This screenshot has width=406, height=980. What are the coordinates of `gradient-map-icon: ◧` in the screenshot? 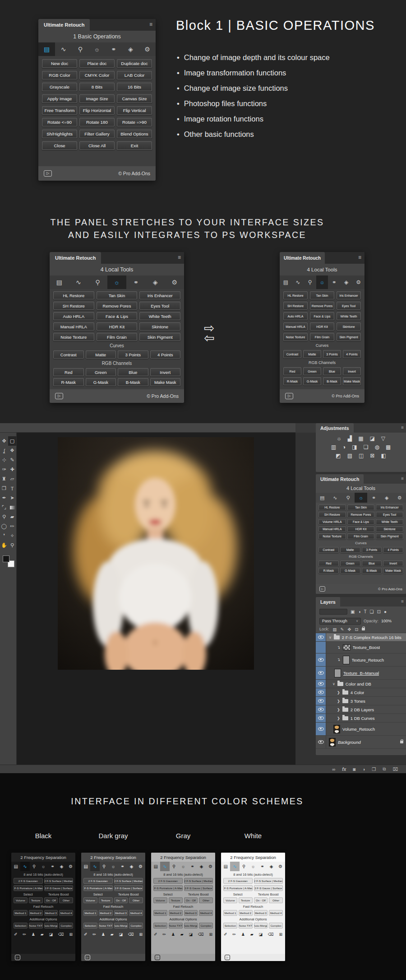 It's located at (383, 456).